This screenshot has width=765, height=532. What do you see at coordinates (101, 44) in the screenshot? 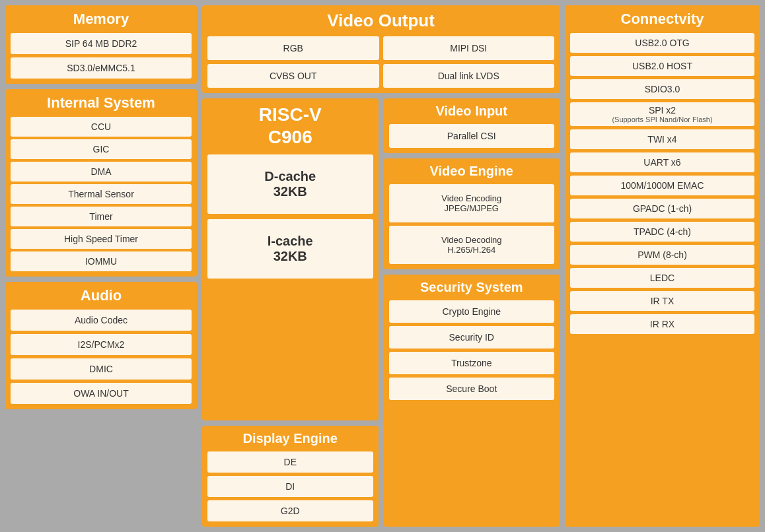
I see `memory-item-0: SIP 64 MB DDR2` at bounding box center [101, 44].